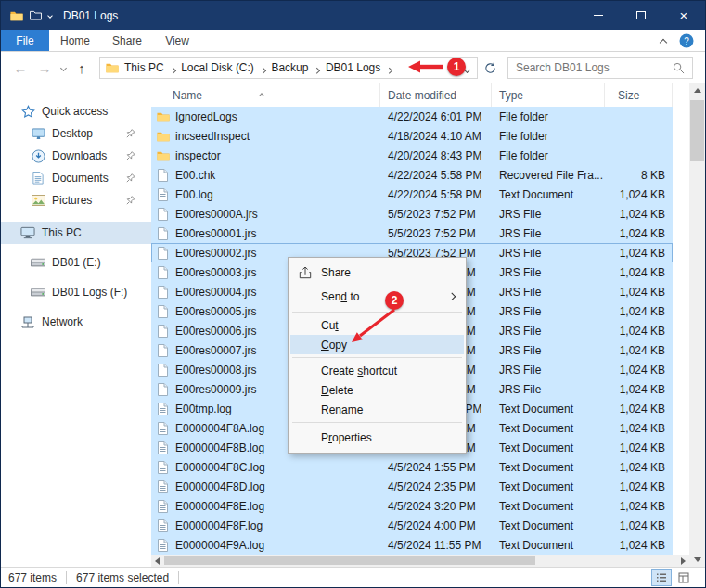 Image resolution: width=706 pixels, height=588 pixels. I want to click on file-row-e00res00001-jrs: E00res00001.jrs5/5/2023 7:52 PMJRS File1…, so click(412, 234).